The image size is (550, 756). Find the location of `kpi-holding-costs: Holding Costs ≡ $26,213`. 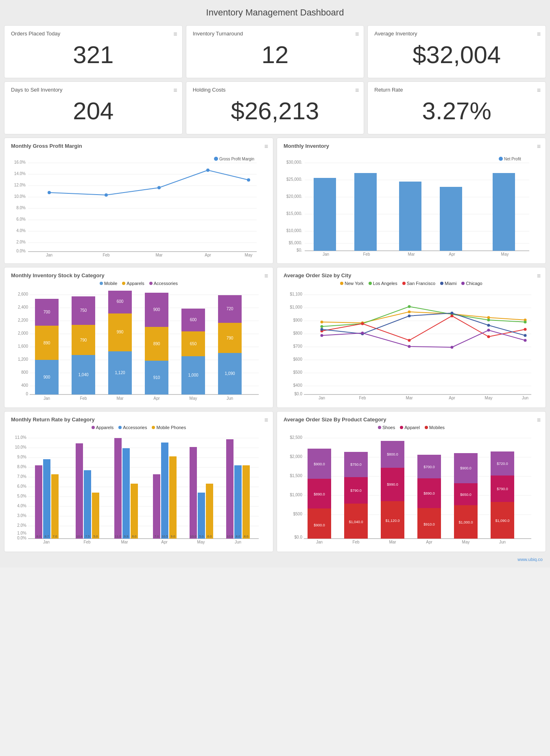

kpi-holding-costs: Holding Costs ≡ $26,213 is located at coordinates (275, 108).